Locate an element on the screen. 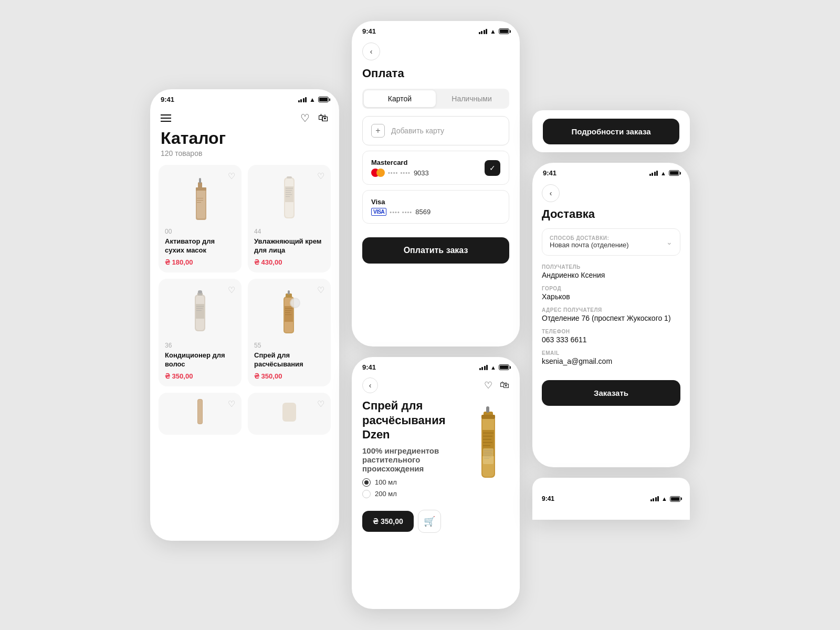 This screenshot has width=840, height=630. price-button: ₴ 350,00 is located at coordinates (388, 521).